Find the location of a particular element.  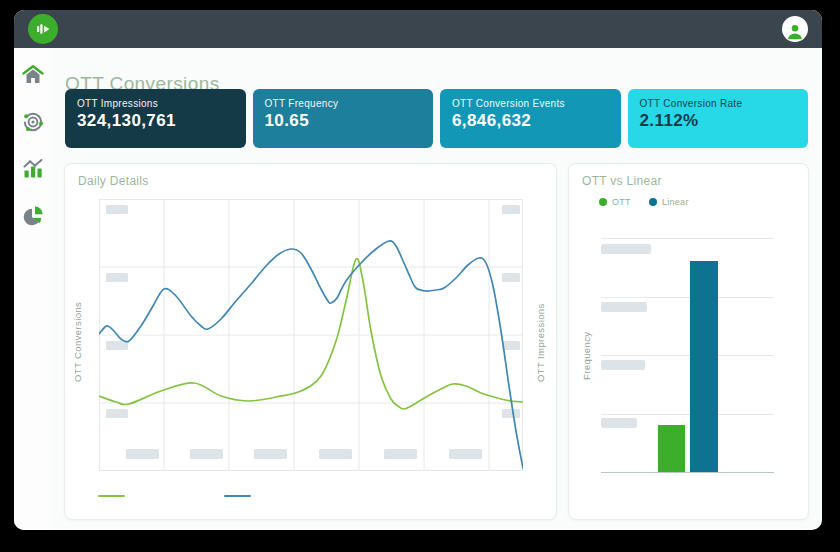

kpi-value: 6,846,632 is located at coordinates (530, 121).